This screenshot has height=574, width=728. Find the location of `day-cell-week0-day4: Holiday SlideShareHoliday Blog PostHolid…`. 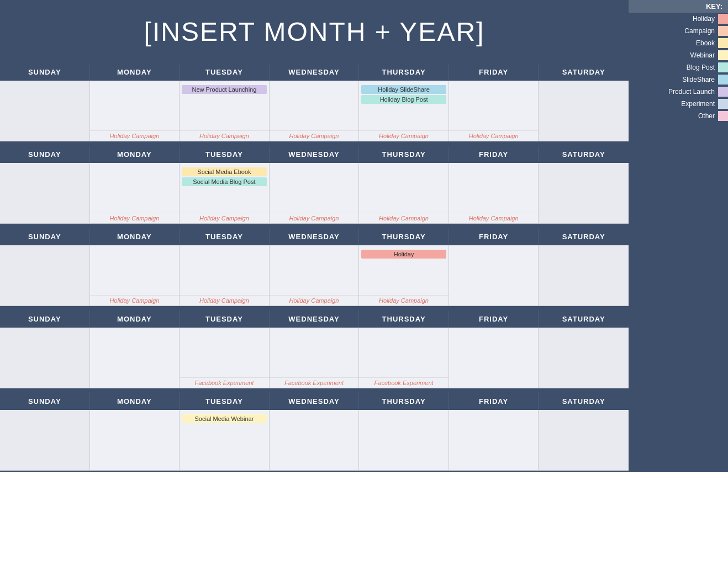

day-cell-week0-day4: Holiday SlideShareHoliday Blog PostHolid… is located at coordinates (404, 111).